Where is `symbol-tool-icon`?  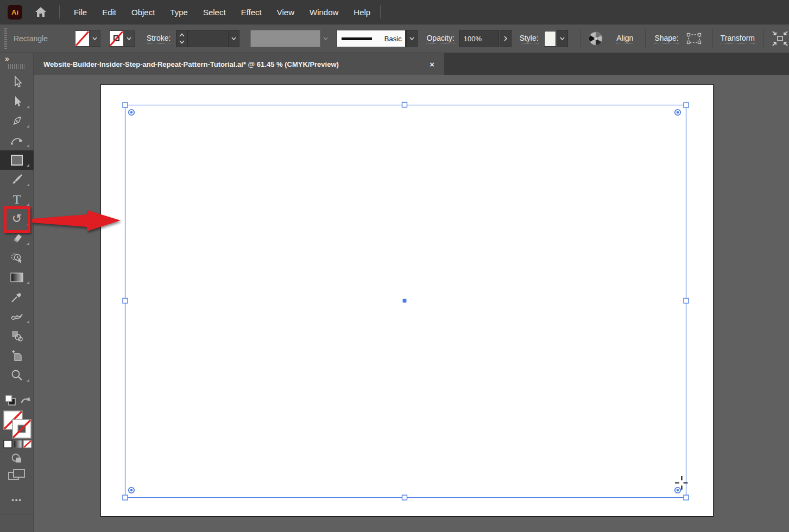 symbol-tool-icon is located at coordinates (17, 336).